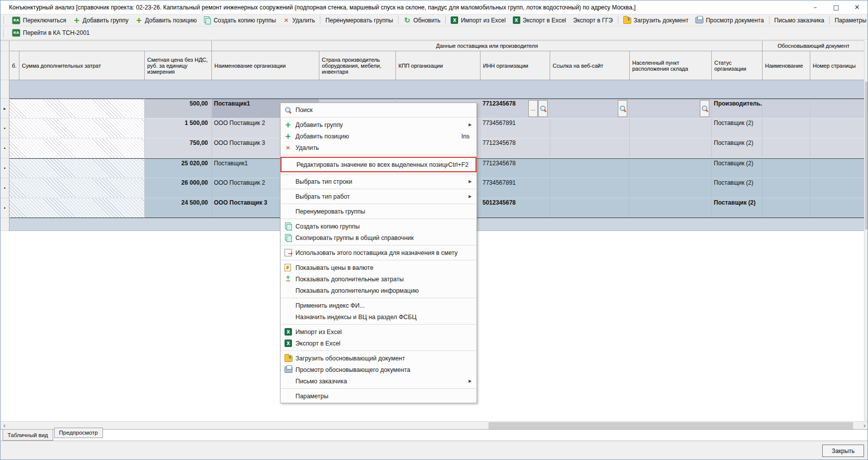 The width and height of the screenshot is (868, 460). I want to click on menu-item-load-justifying-document: Загрузить обосновывающий документ, so click(379, 358).